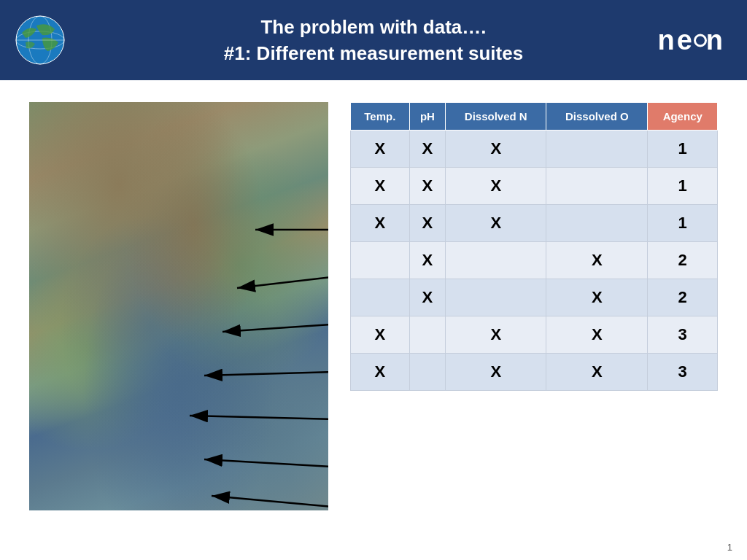  What do you see at coordinates (692, 41) in the screenshot?
I see `neon-logo: nen` at bounding box center [692, 41].